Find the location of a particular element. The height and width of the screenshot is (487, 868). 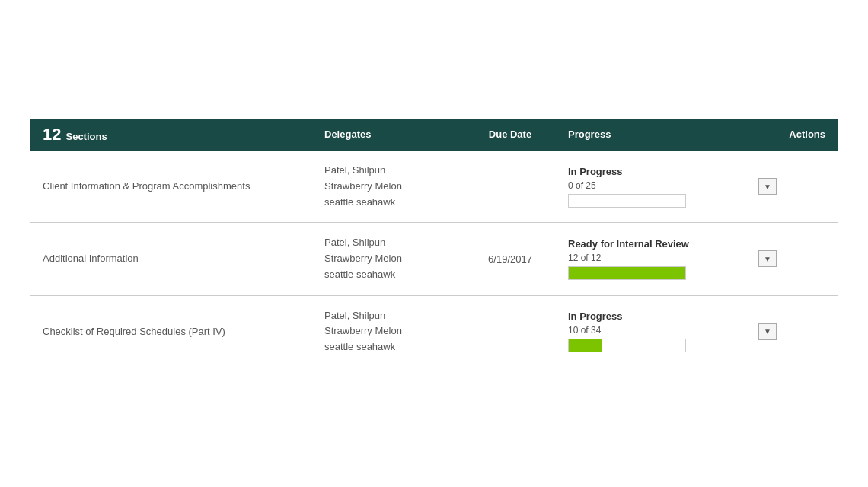

header-section-col: 12 Sections is located at coordinates (171, 135).